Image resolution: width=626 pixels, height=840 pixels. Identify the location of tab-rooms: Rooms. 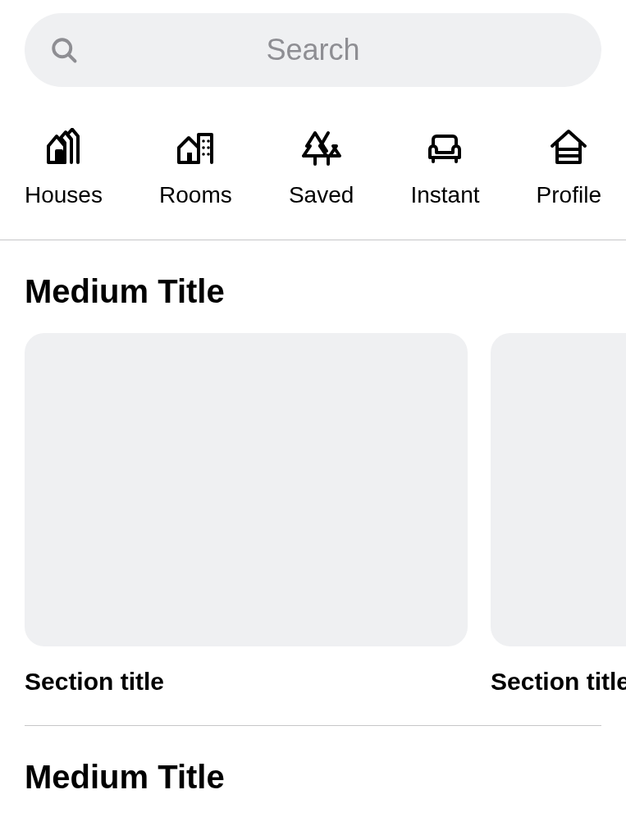
(195, 168).